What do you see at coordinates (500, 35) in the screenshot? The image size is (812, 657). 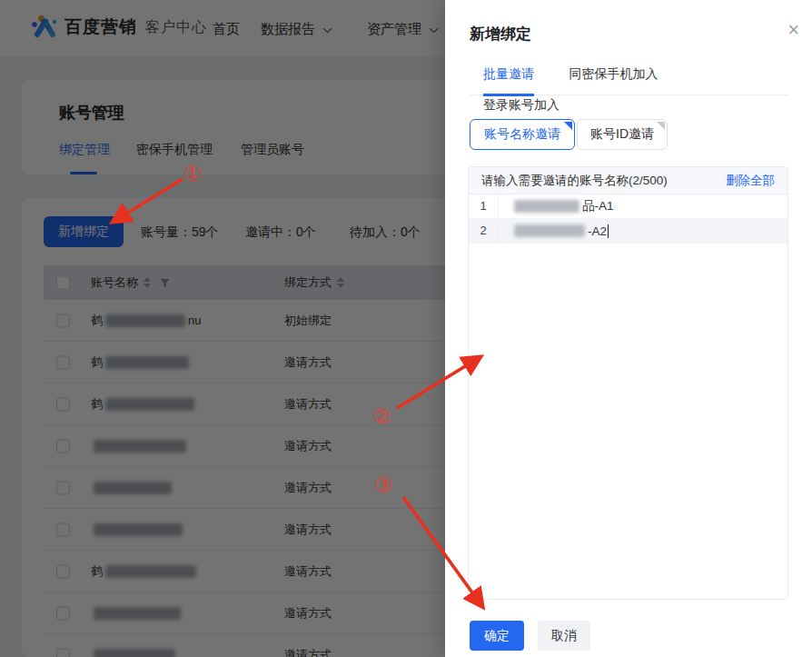 I see `drawer-title: 新增绑定` at bounding box center [500, 35].